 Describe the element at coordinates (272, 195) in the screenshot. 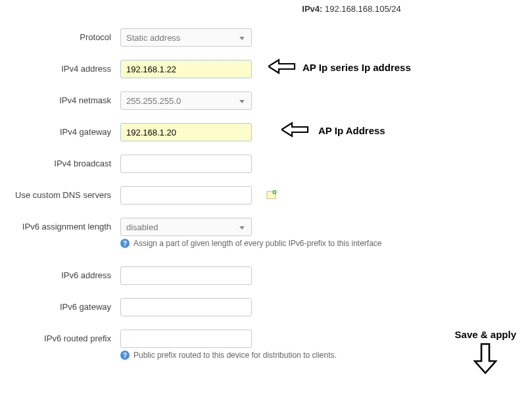

I see `add-note-icon` at that location.